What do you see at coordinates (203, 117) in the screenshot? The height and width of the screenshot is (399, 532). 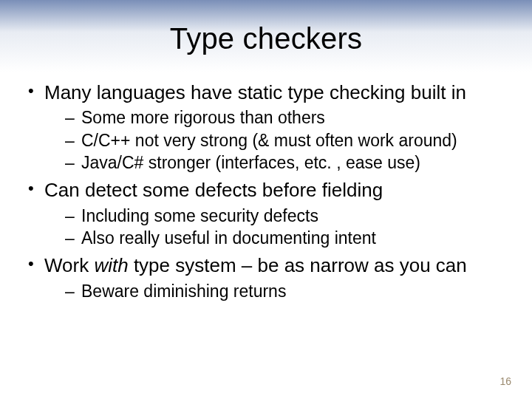 I see `sub-bullet-text: Some more rigorous than others` at bounding box center [203, 117].